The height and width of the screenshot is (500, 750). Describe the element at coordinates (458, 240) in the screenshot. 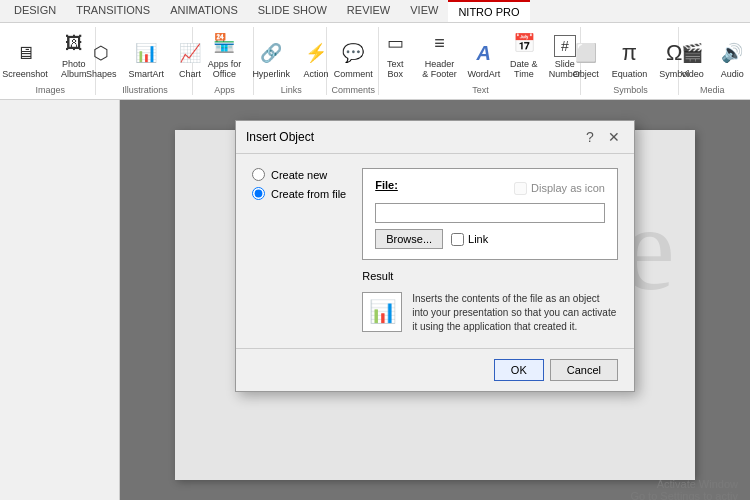

I see `link-checkbox` at that location.